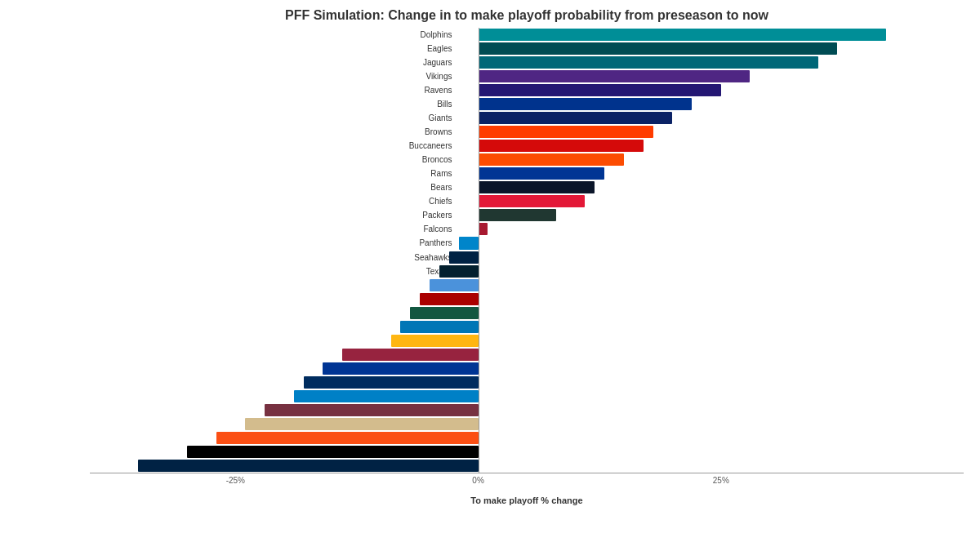  I want to click on bar-row: Titans, so click(527, 286).